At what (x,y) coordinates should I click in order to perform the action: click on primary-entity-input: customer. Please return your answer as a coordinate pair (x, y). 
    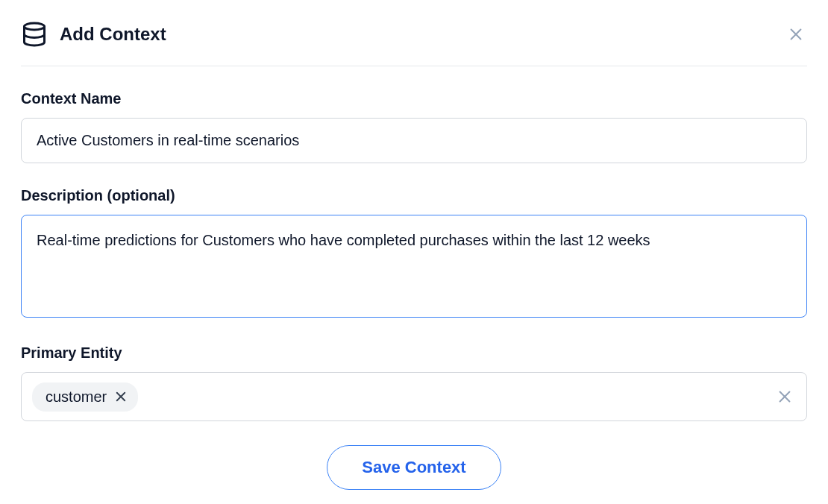
    Looking at the image, I should click on (414, 397).